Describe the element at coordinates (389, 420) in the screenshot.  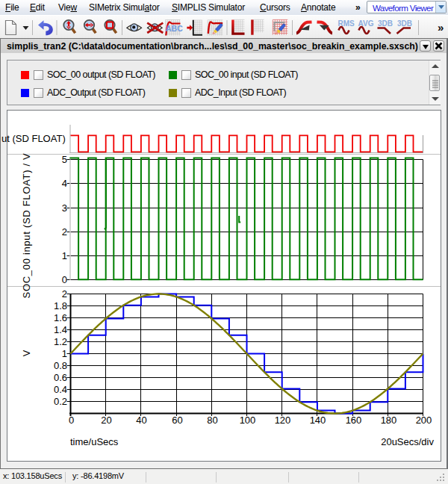
I see `svg-text: 180` at that location.